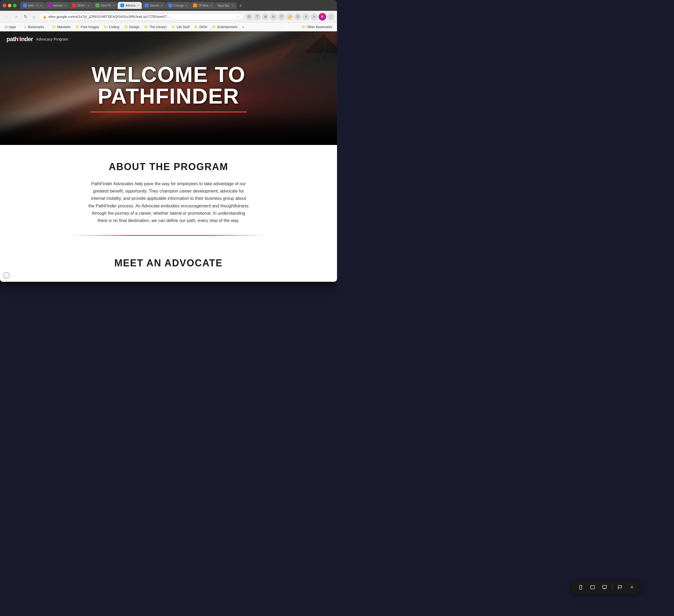  What do you see at coordinates (114, 27) in the screenshot?
I see `bookmark-coding-label: Coding` at bounding box center [114, 27].